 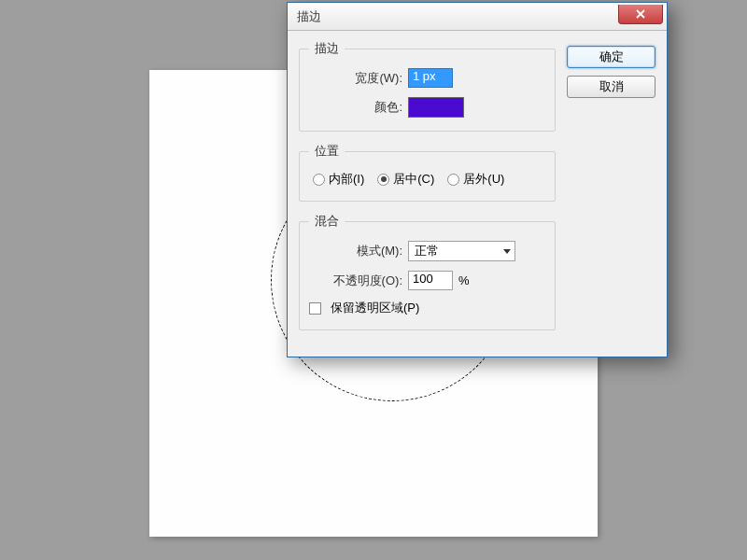 I want to click on mode-value: 正常, so click(x=427, y=251).